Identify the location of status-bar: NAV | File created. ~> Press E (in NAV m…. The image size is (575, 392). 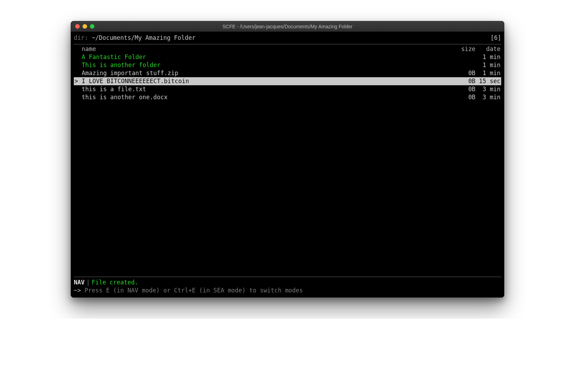
(288, 286).